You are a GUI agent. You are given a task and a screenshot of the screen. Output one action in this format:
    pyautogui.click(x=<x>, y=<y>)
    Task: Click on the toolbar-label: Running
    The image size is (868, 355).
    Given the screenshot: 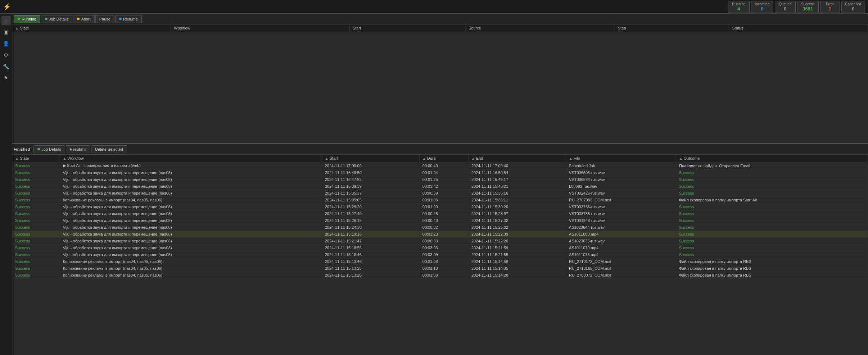 What is the action you would take?
    pyautogui.click(x=29, y=19)
    